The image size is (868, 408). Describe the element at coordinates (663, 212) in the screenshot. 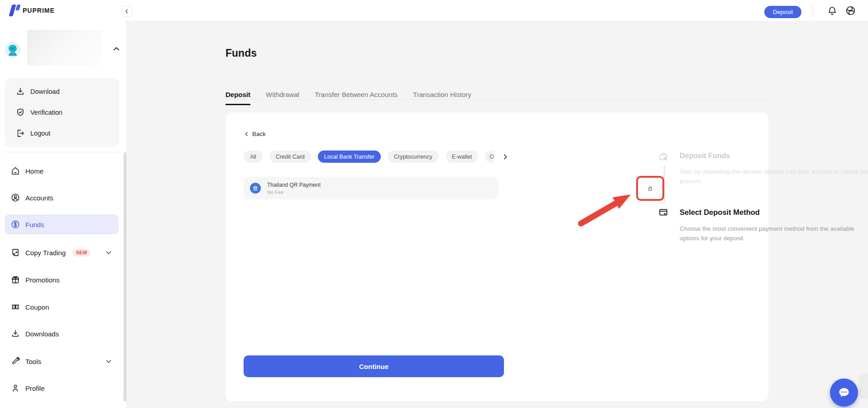

I see `select-deposit-method-step-icon` at that location.